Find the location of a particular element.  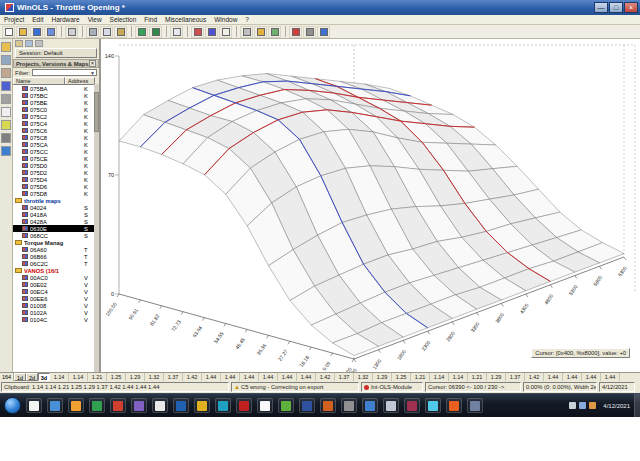

taskbar-app-11-icon is located at coordinates (244, 406).